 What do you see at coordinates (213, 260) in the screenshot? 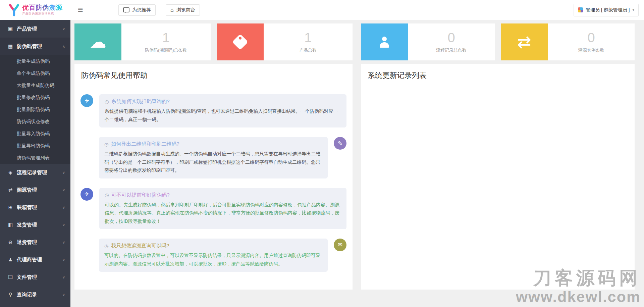
I see `faq-answer: 可以的。在防伪码参数设置中，可以设置不显示防伪结果，只显示溯源内容。用户通过查询…` at bounding box center [213, 260].